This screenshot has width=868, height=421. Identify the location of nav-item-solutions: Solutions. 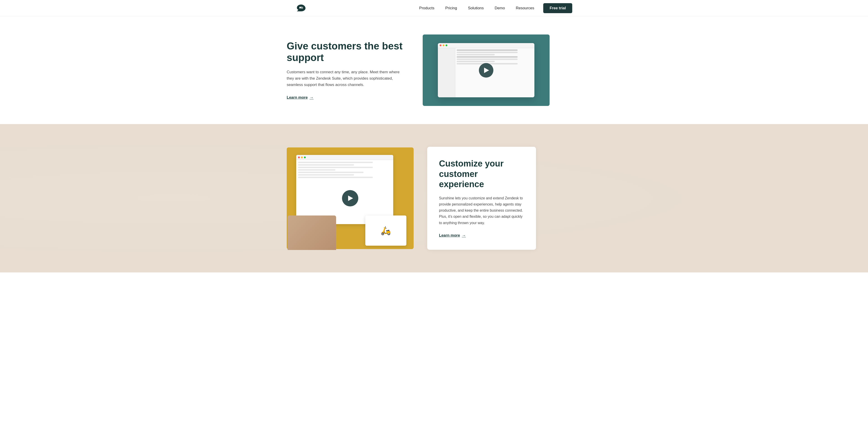
(476, 8).